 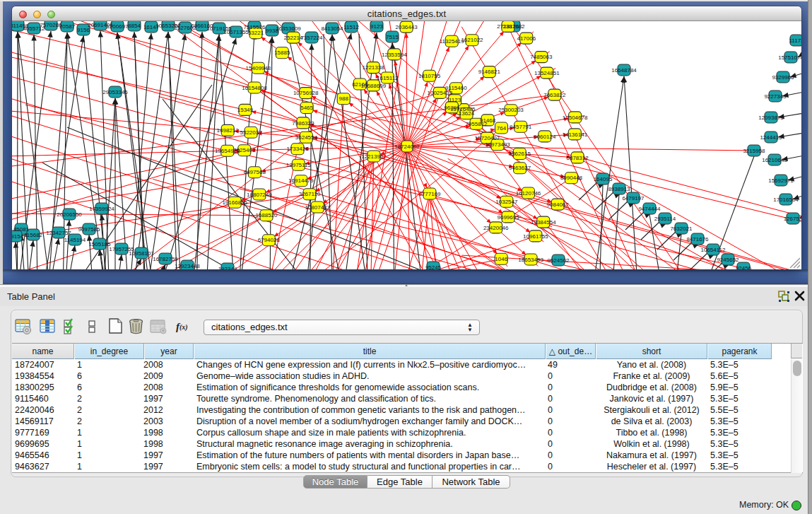 What do you see at coordinates (294, 38) in the screenshot?
I see `svg-text: 252214` at bounding box center [294, 38].